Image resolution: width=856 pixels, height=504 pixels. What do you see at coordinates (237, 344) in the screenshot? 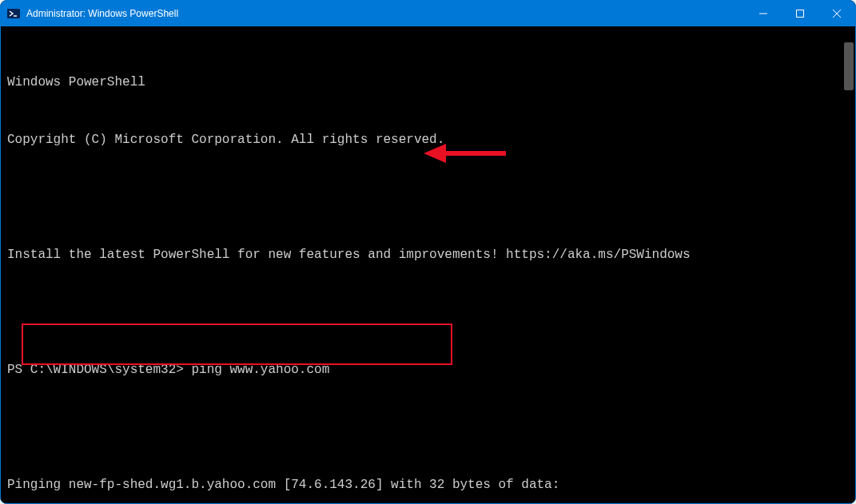
I see `annotation-highlight-box` at bounding box center [237, 344].